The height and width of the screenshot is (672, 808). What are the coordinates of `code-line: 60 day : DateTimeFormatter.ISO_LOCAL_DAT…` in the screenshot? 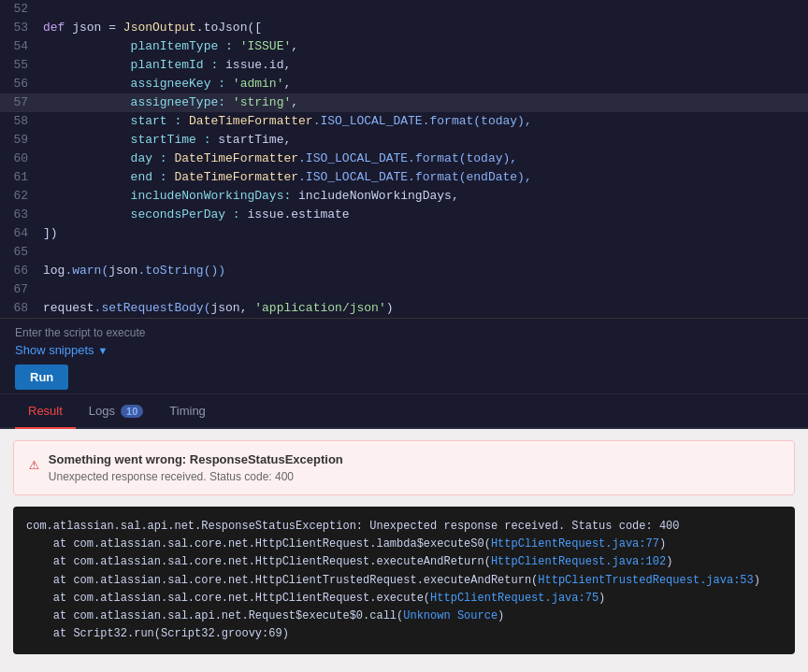 It's located at (404, 159).